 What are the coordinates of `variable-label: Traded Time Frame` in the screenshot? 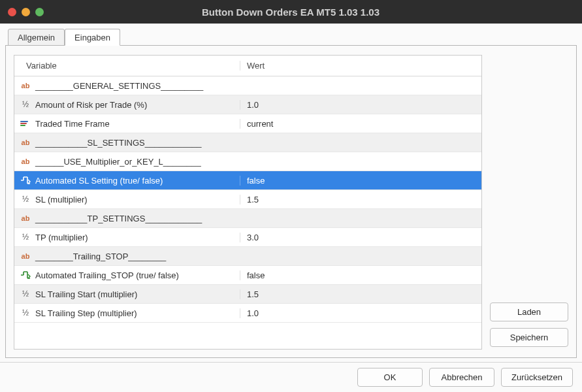 It's located at (73, 124).